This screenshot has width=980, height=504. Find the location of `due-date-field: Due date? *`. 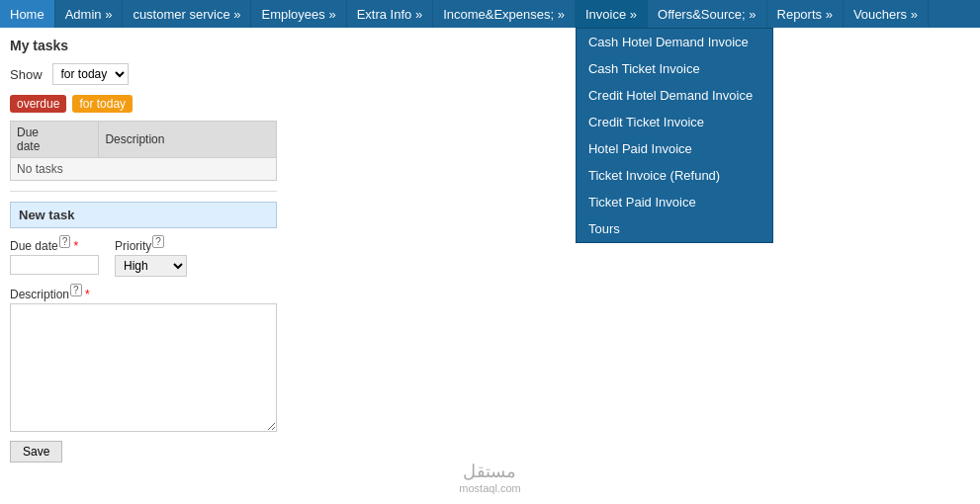

due-date-field: Due date? * is located at coordinates (54, 255).